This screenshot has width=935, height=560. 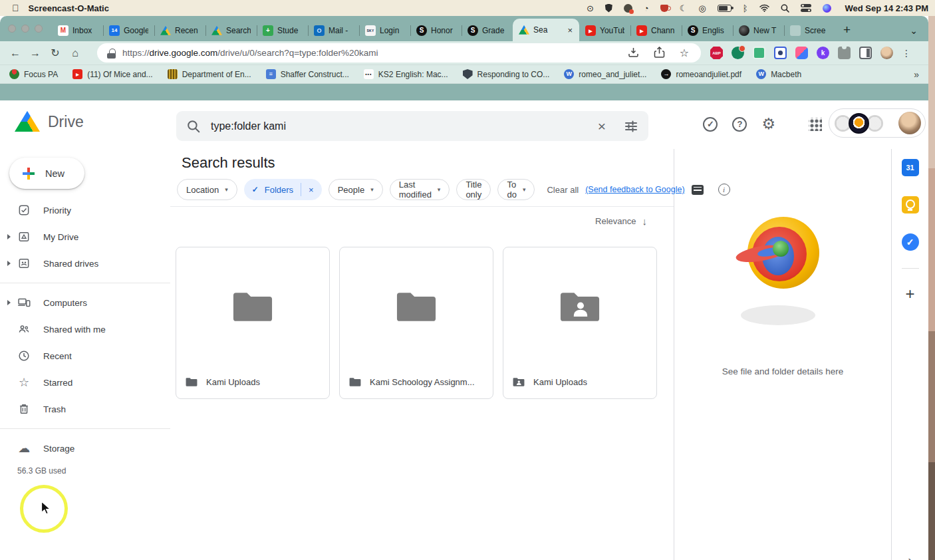 I want to click on get-add-ons-button: +, so click(x=910, y=294).